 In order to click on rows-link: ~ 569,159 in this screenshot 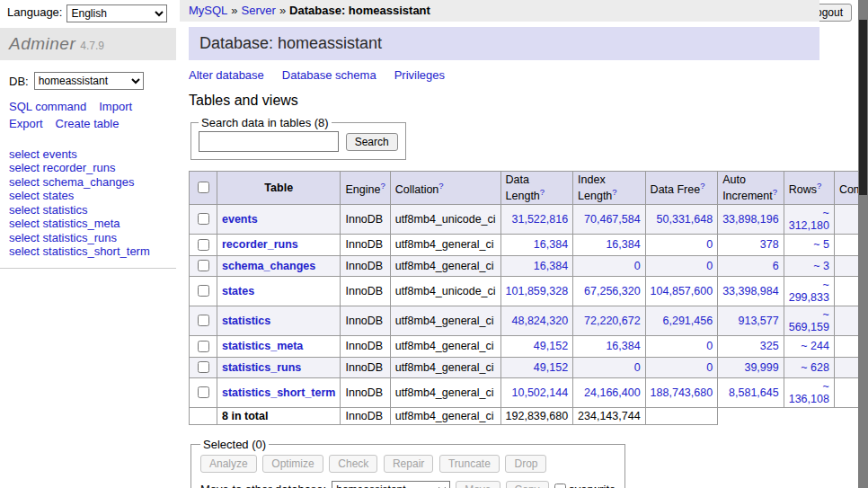, I will do `click(809, 322)`.